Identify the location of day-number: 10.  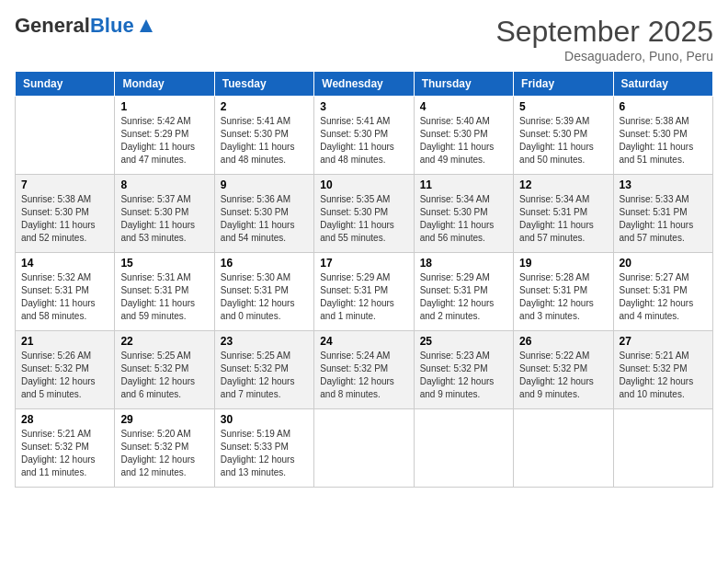
(364, 185).